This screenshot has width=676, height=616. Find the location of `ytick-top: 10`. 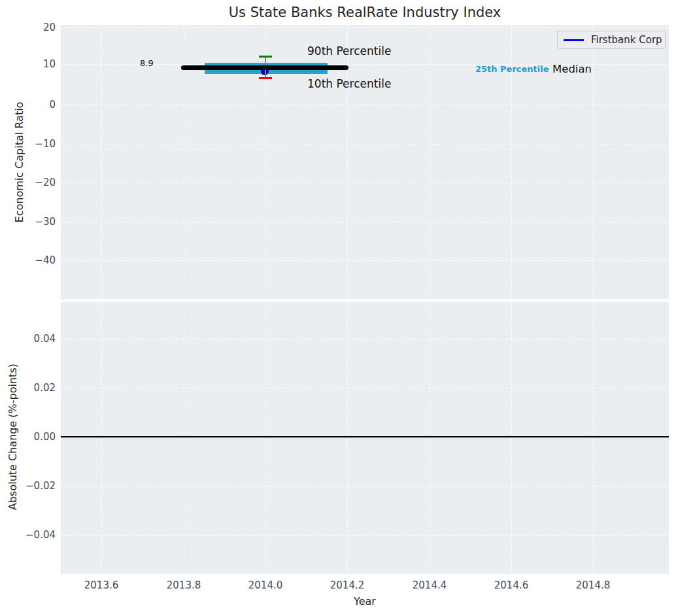

ytick-top: 10 is located at coordinates (27, 64).